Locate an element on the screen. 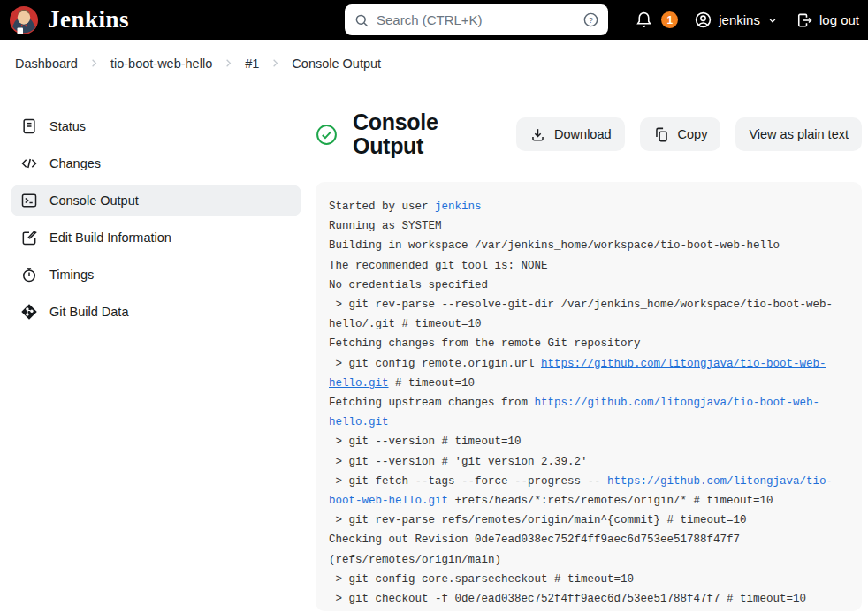 This screenshot has height=613, width=868. log-line: > git config core.sparsecheckout # timeo… is located at coordinates (589, 579).